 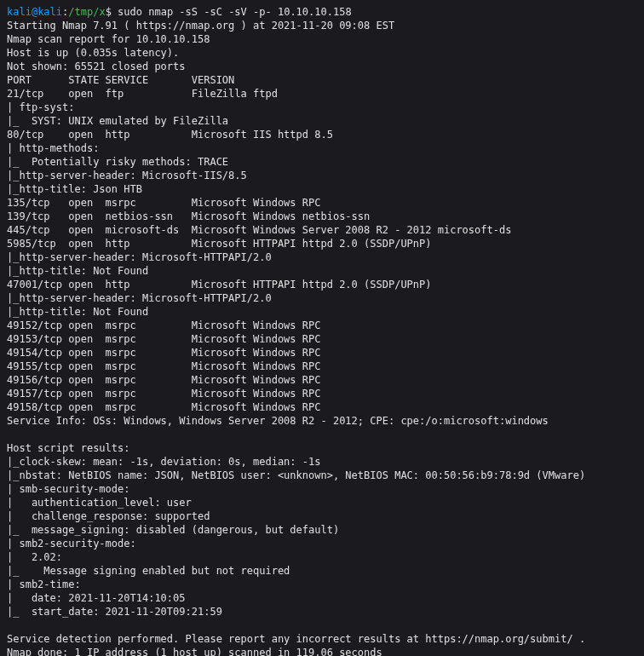 I want to click on output-line: 49157/tcp open msrpc Microsoft Windows R…, so click(x=164, y=394).